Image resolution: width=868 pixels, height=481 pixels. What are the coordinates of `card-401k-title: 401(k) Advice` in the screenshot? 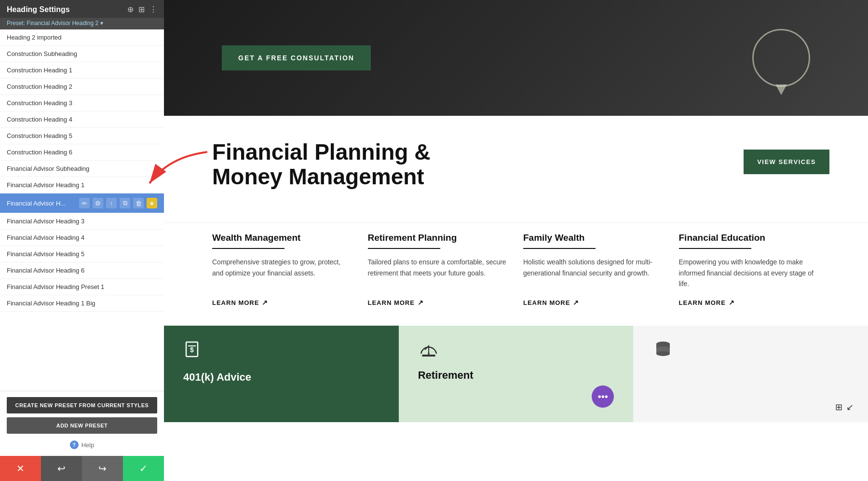 It's located at (217, 377).